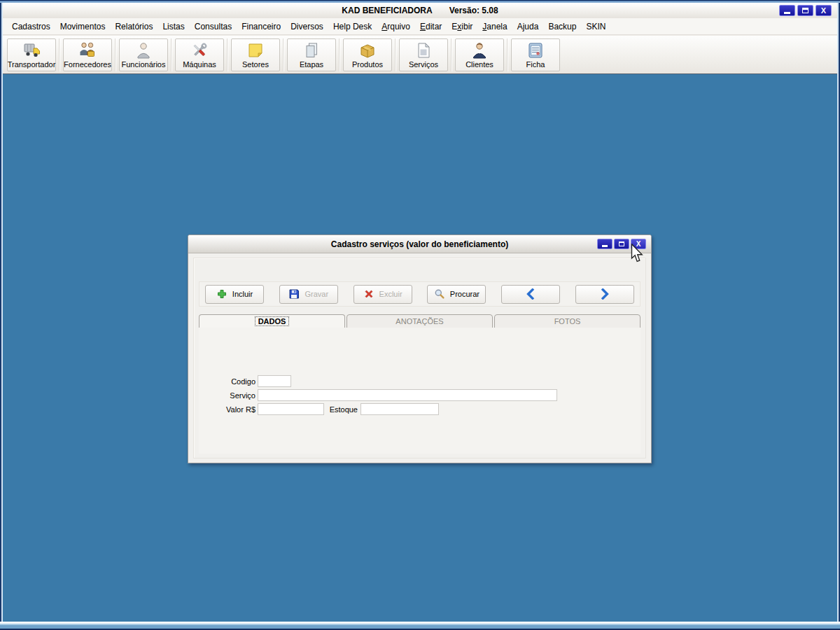 The width and height of the screenshot is (840, 630). Describe the element at coordinates (420, 294) in the screenshot. I see `child-toolbar: IncluirGravarExcluirProcurar` at that location.